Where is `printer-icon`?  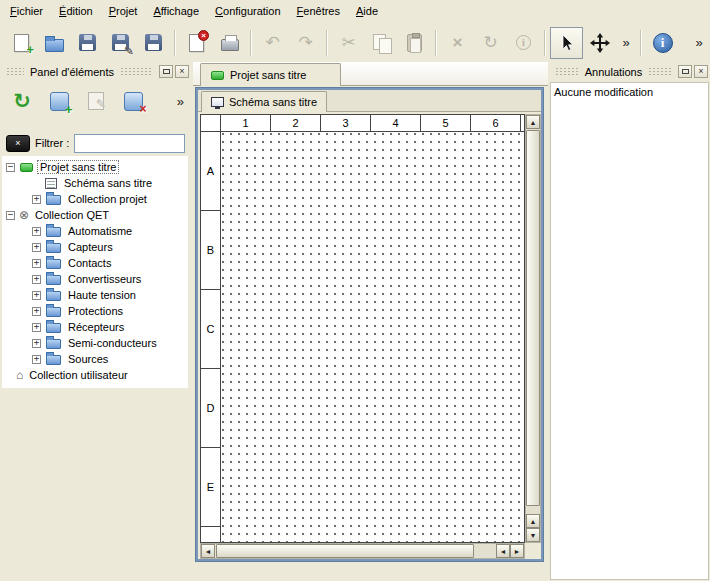 printer-icon is located at coordinates (230, 45).